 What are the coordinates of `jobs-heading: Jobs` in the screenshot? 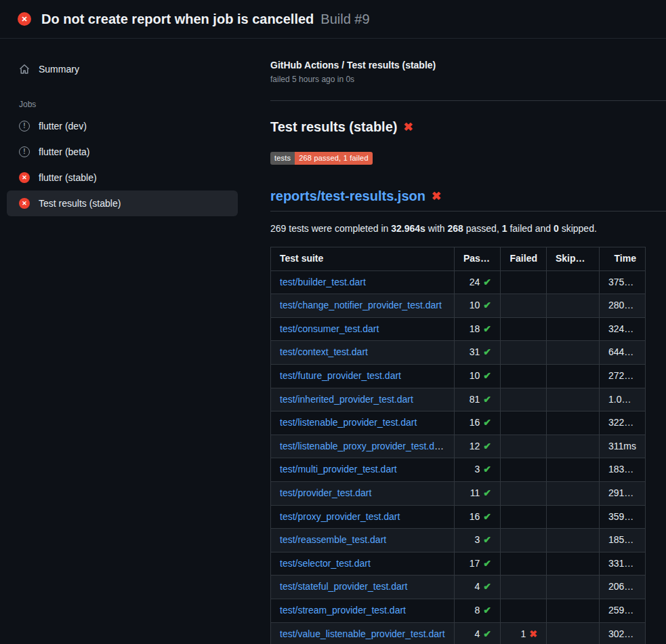 It's located at (122, 104).